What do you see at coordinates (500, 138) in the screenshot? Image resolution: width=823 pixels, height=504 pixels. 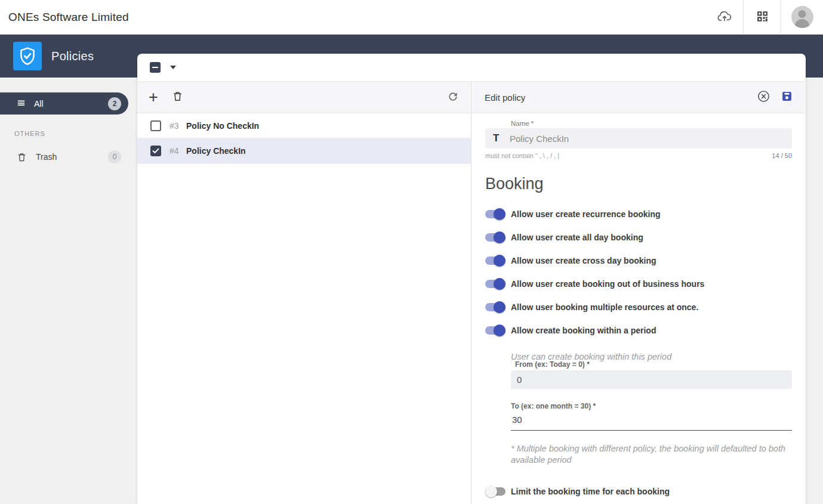 I see `text-type-icon: T` at bounding box center [500, 138].